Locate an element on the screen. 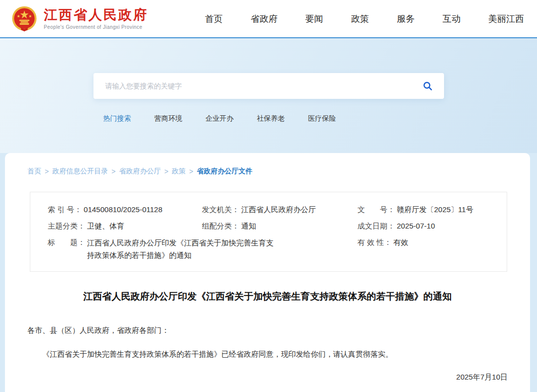 The image size is (537, 392). hot-search-item-business-env: 营商环境 is located at coordinates (169, 119).